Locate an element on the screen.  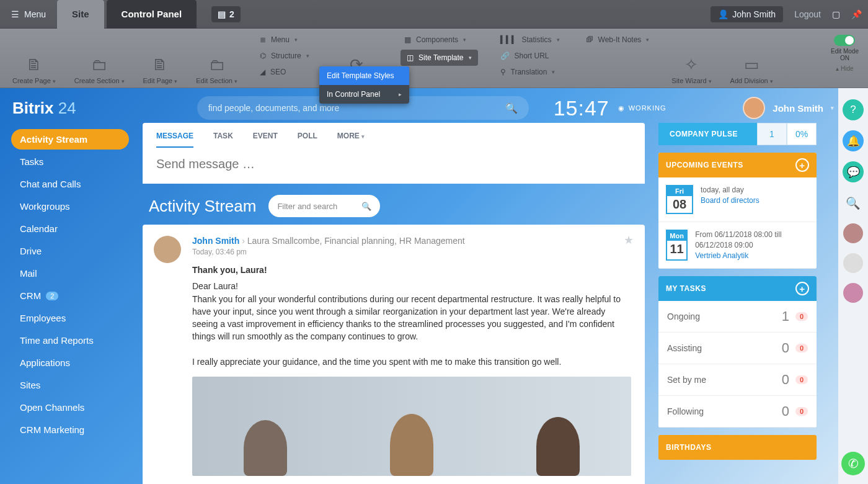
events-header: UPCOMING EVENTS + is located at coordinates (738, 165).